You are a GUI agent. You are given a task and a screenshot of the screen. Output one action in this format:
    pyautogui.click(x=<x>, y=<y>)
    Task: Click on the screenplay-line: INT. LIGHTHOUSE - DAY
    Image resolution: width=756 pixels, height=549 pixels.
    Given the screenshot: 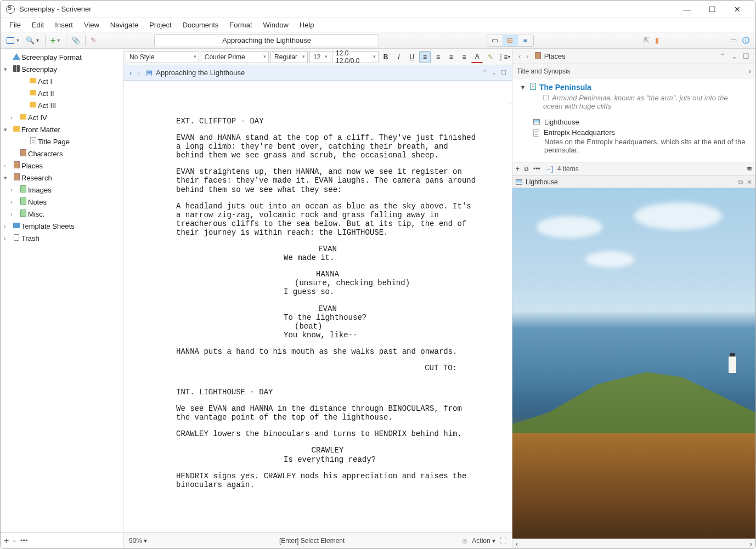 What is the action you would take?
    pyautogui.click(x=328, y=392)
    